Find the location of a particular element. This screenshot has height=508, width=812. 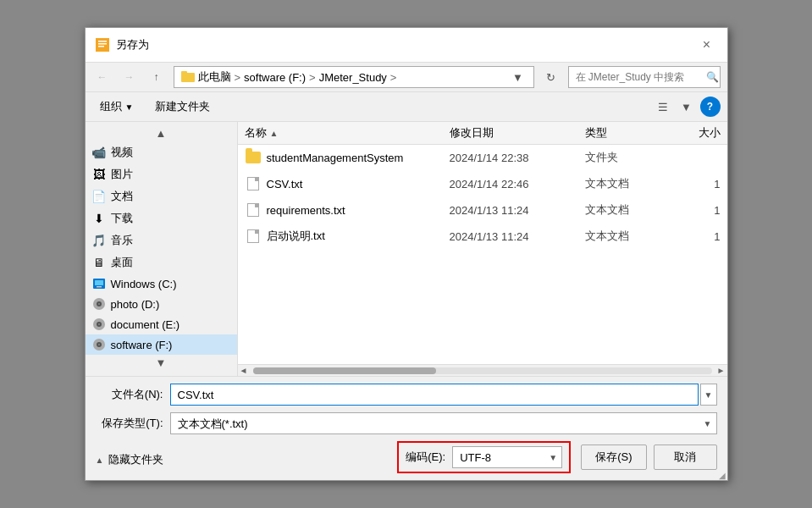

file-name: requirements.txt is located at coordinates (358, 210).